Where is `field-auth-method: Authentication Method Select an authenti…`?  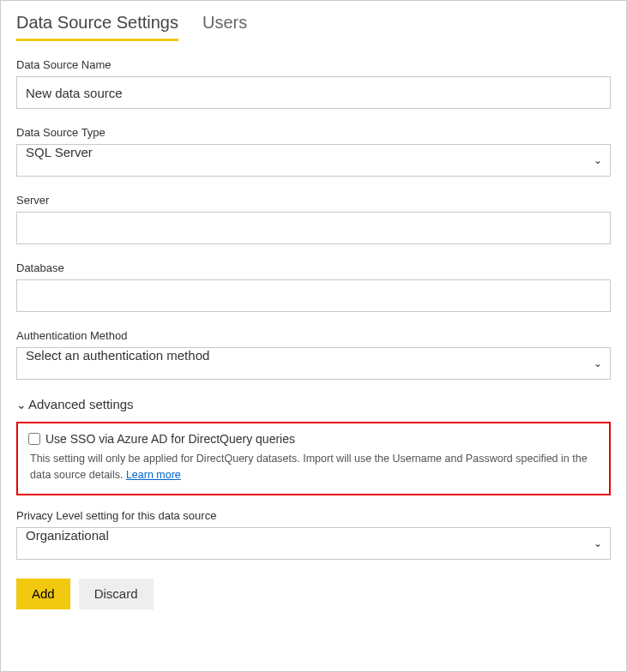
field-auth-method: Authentication Method Select an authenti… is located at coordinates (314, 355).